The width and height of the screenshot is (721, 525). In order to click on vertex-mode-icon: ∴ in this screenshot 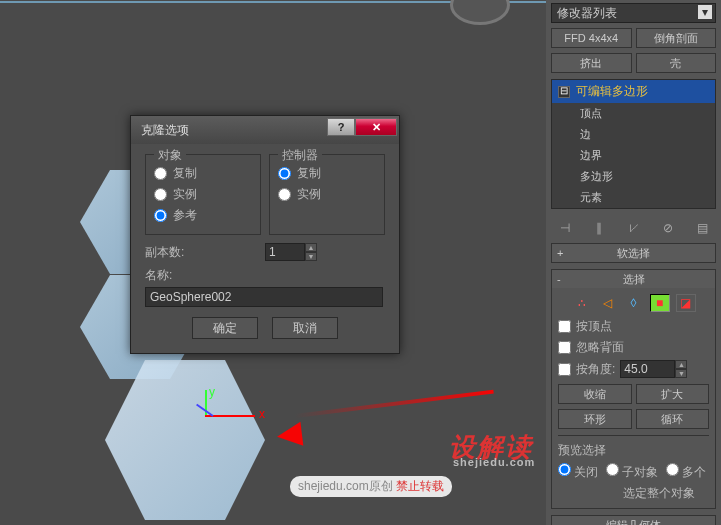, I will do `click(582, 303)`.